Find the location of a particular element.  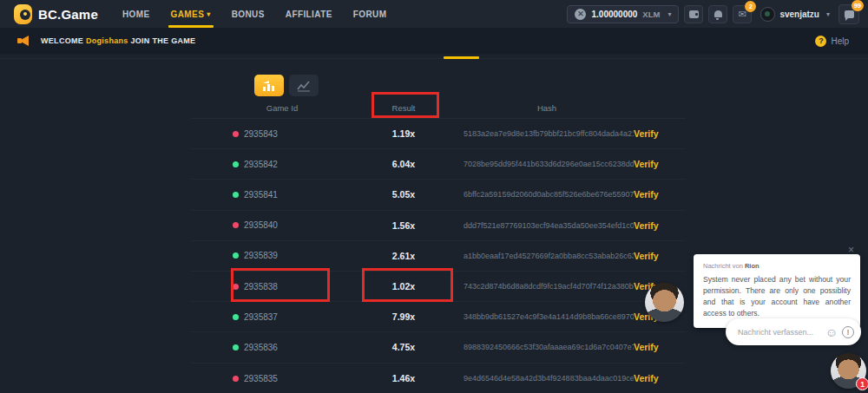

hash-value: 743c2d874b6d8a8dcdf9fc19acf4d70f74f12a38… is located at coordinates (547, 286).